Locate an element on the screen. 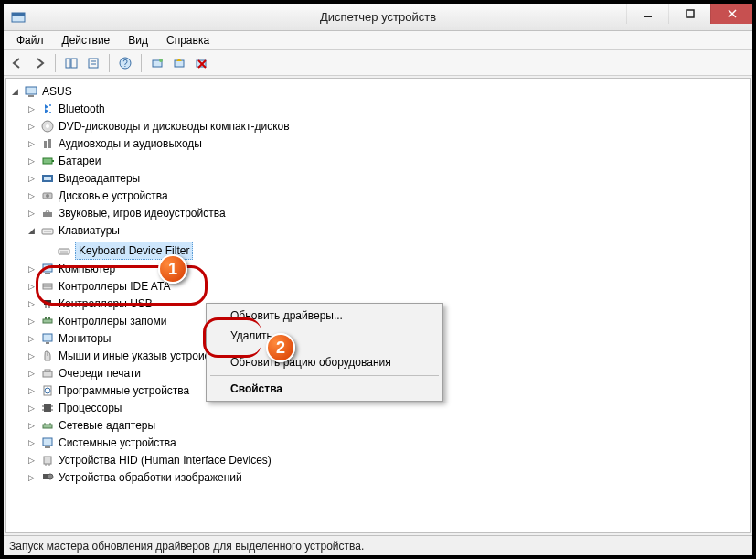  back-button is located at coordinates (17, 63).